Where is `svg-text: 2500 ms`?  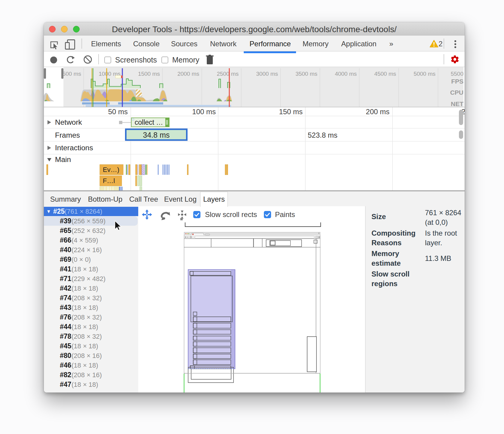 svg-text: 2500 ms is located at coordinates (228, 74).